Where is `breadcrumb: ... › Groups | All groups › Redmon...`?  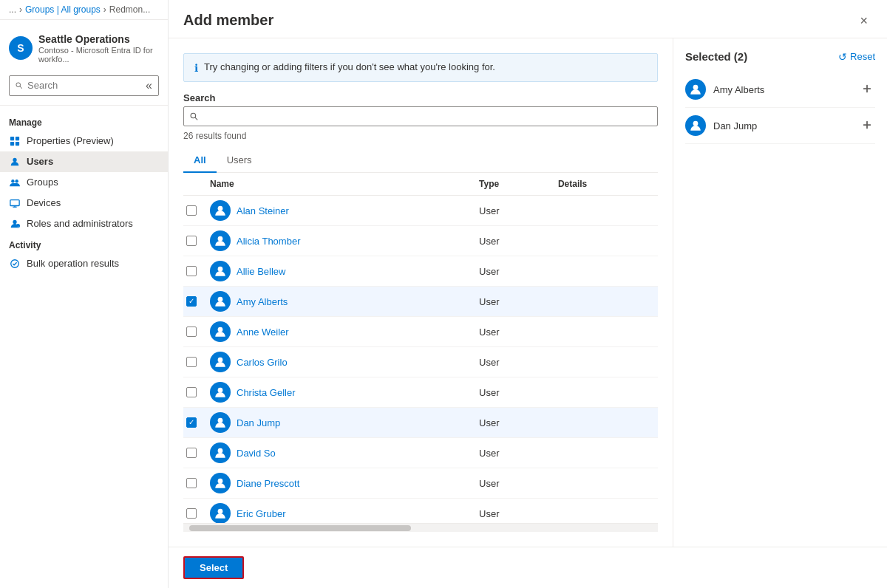 breadcrumb: ... › Groups | All groups › Redmon... is located at coordinates (84, 10).